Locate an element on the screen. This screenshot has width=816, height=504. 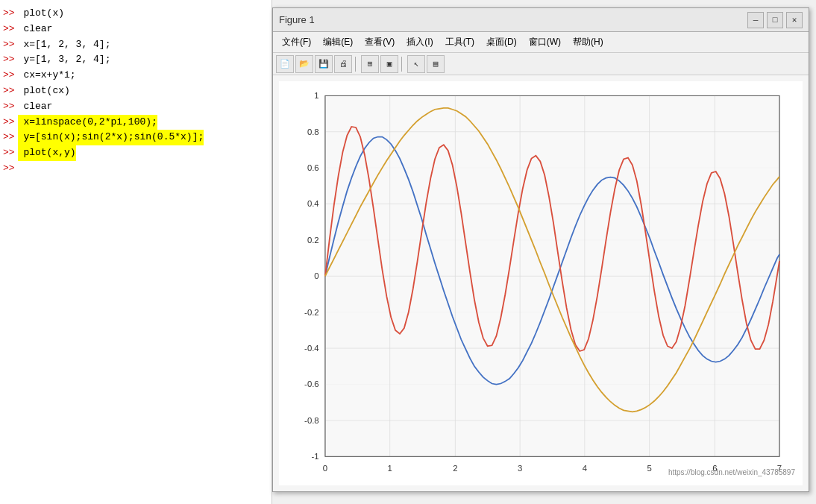
svg-text: -0.2 is located at coordinates (312, 312).